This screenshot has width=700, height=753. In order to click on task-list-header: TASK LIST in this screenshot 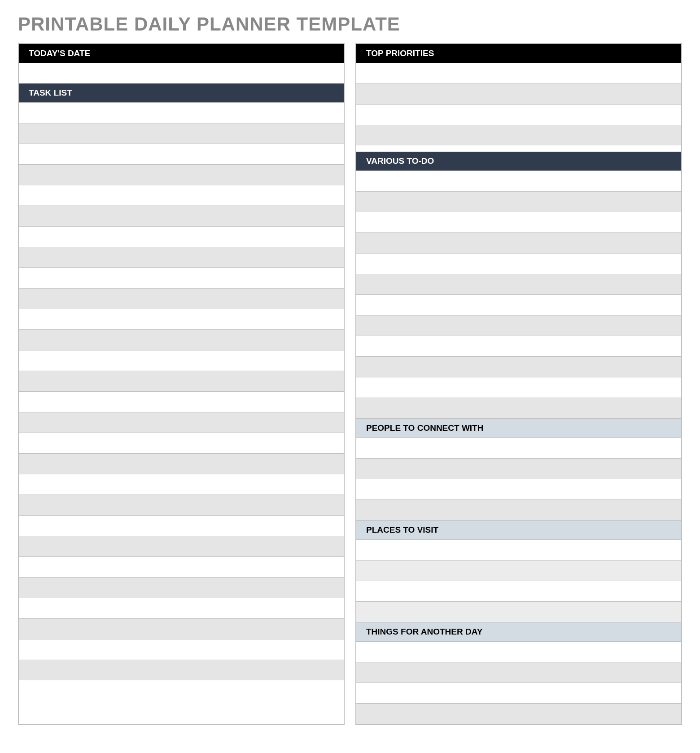, I will do `click(181, 93)`.